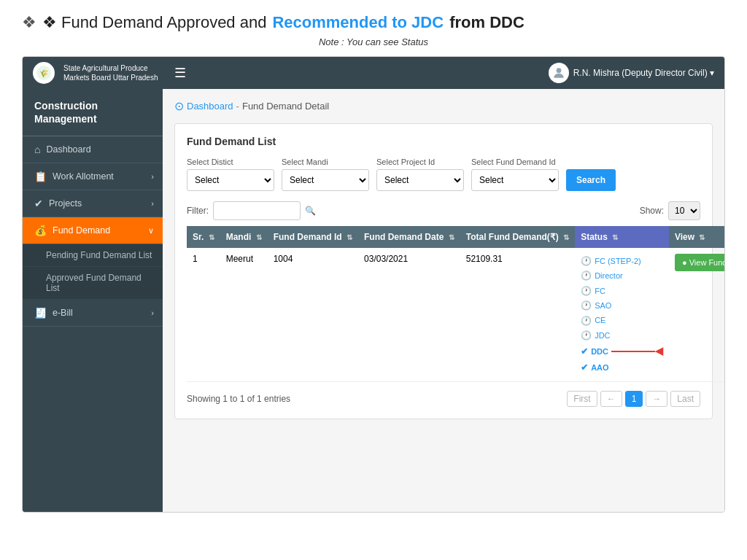 The image size is (747, 560). Describe the element at coordinates (93, 283) in the screenshot. I see `submenu-approved-fund: Approved Fund Demand List` at that location.